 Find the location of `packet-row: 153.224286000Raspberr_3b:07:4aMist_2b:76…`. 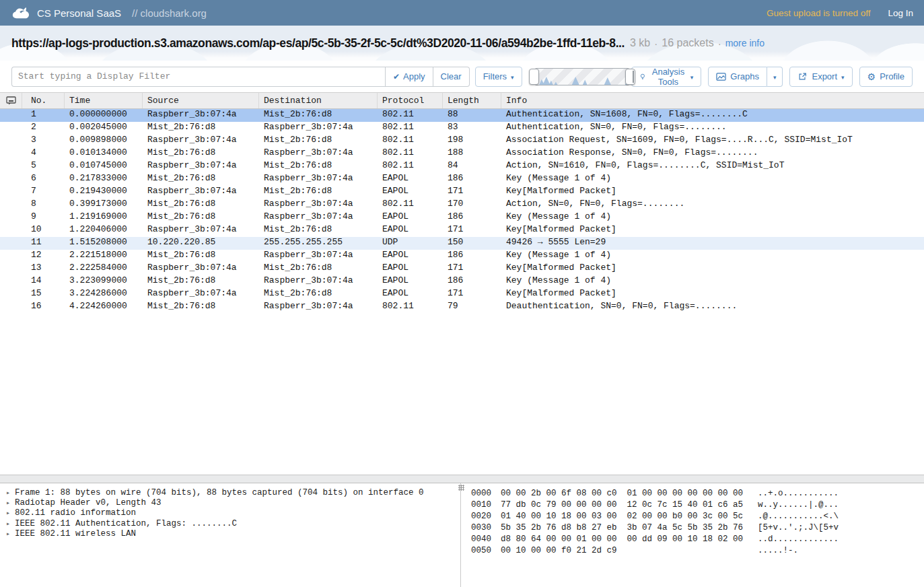

packet-row: 153.224286000Raspberr_3b:07:4aMist_2b:76… is located at coordinates (462, 295).